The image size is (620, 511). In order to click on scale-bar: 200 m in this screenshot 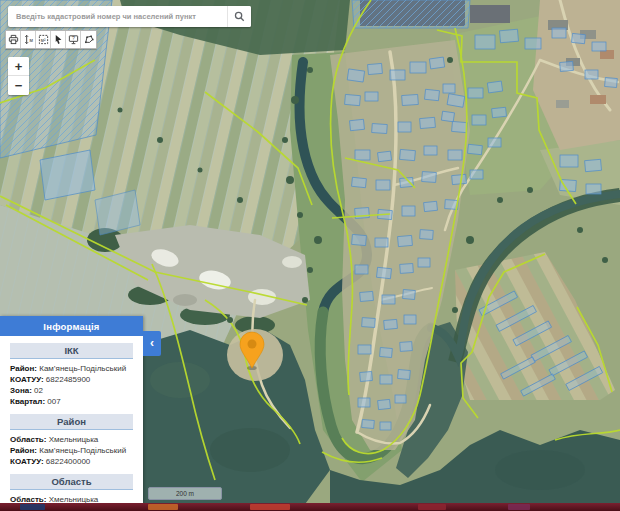, I will do `click(185, 494)`.